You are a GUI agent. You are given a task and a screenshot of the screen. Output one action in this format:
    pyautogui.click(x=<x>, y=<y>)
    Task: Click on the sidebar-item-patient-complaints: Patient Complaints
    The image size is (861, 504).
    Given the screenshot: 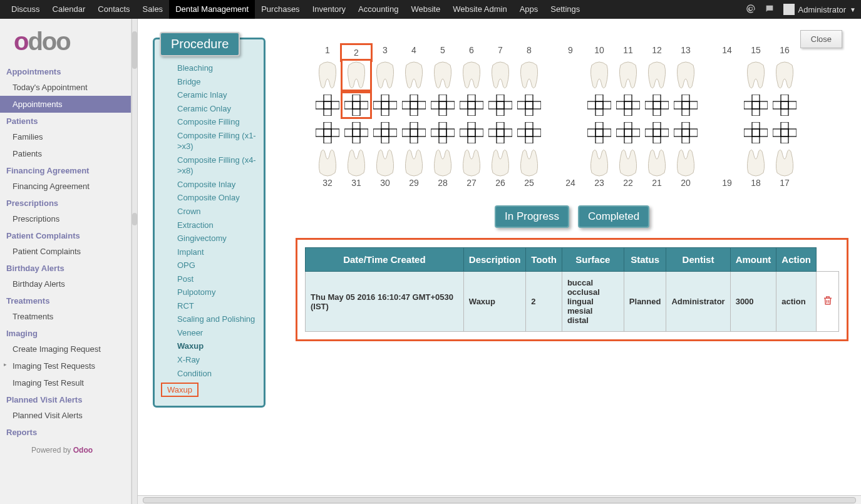 What is the action you would take?
    pyautogui.click(x=65, y=252)
    